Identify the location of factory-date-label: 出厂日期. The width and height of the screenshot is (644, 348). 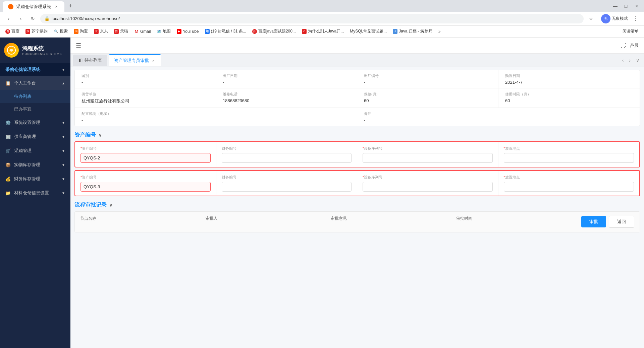
(286, 76).